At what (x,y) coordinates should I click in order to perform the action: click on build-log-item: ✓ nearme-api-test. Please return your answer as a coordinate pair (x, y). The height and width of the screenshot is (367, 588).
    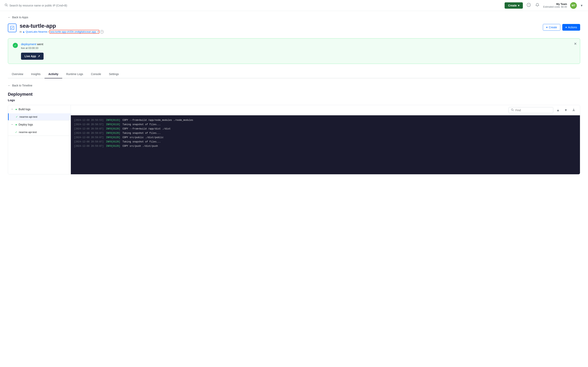
    Looking at the image, I should click on (39, 117).